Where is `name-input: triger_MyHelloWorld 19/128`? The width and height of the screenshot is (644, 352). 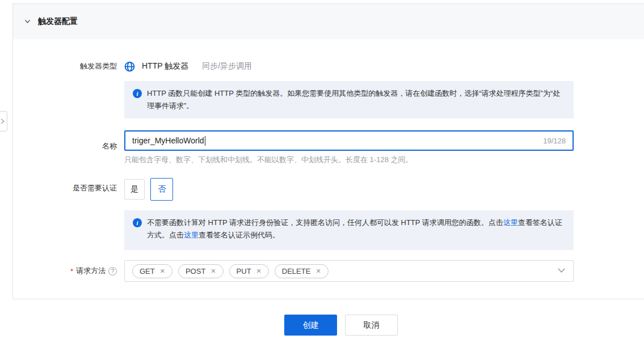
name-input: triger_MyHelloWorld 19/128 is located at coordinates (349, 141).